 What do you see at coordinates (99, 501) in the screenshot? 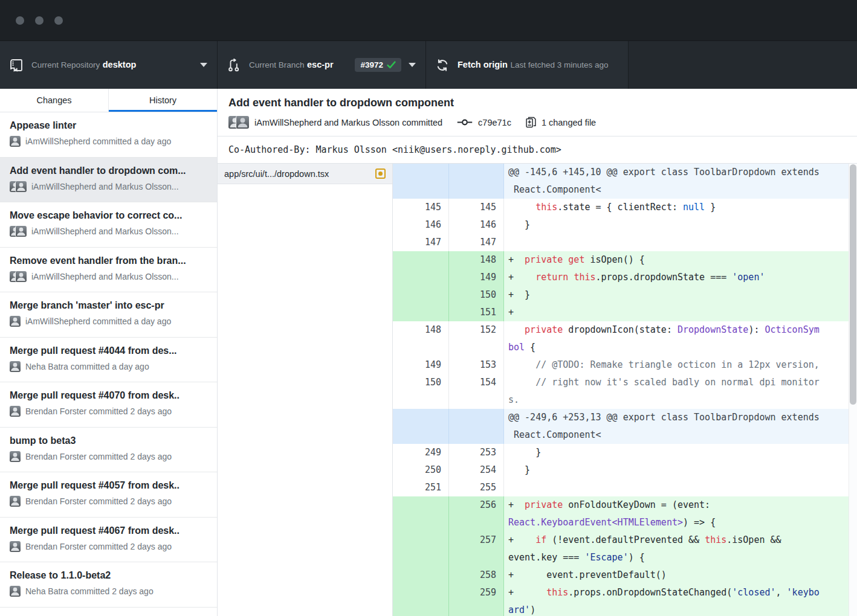
I see `commit-item-byline-text: Brendan Forster committed 2 days ago` at bounding box center [99, 501].